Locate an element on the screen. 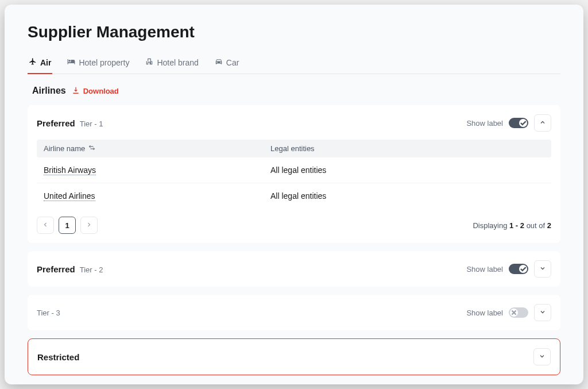  tabs-bar: Air Hotel property Hotel brand Car is located at coordinates (294, 63).